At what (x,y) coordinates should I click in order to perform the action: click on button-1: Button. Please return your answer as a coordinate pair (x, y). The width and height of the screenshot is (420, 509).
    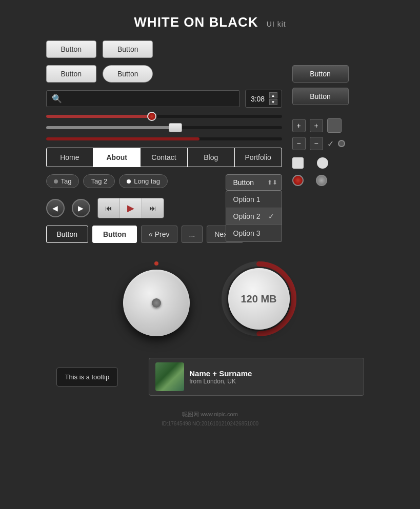
    Looking at the image, I should click on (71, 49).